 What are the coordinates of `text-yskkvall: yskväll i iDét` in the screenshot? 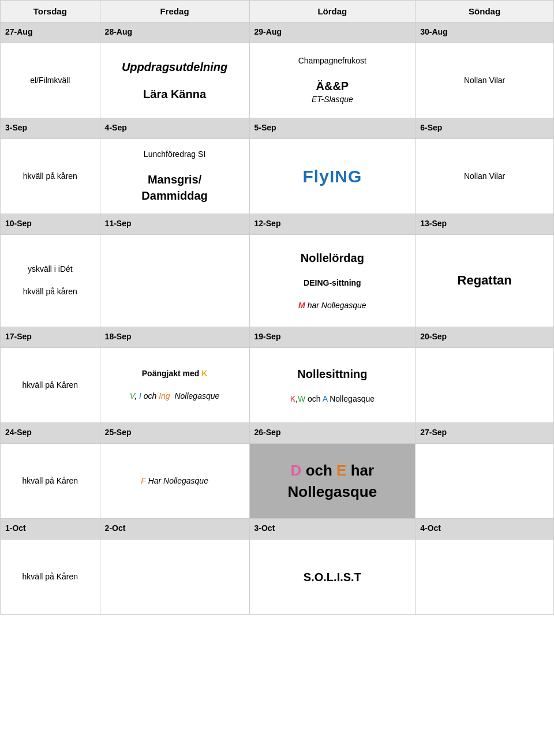 It's located at (50, 269).